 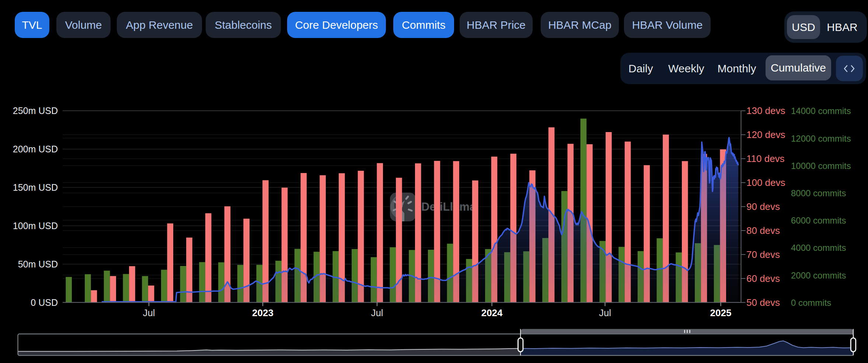 What do you see at coordinates (721, 313) in the screenshot?
I see `svg-text: 2025` at bounding box center [721, 313].